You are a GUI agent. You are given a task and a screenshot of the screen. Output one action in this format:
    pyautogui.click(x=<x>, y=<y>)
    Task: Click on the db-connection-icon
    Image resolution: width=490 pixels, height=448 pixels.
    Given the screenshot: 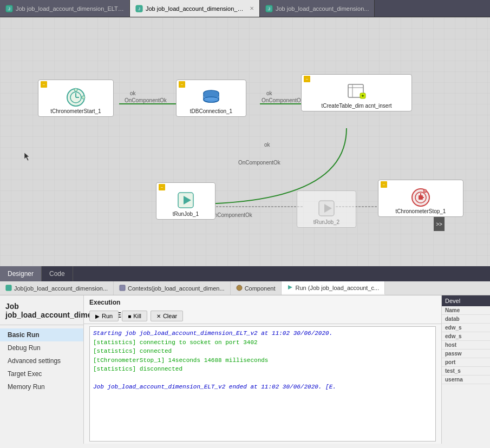 What is the action you would take?
    pyautogui.click(x=211, y=97)
    